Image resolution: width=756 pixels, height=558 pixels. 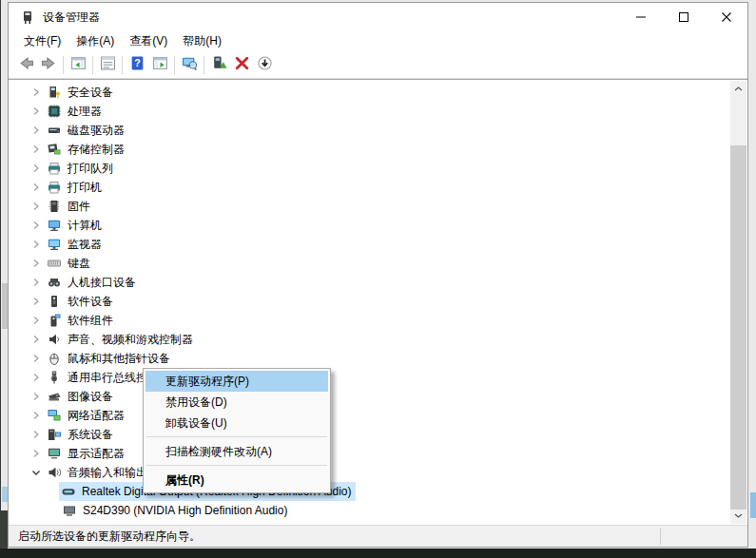 I want to click on tree-row: 声音、视频和游戏控制器, so click(x=369, y=339).